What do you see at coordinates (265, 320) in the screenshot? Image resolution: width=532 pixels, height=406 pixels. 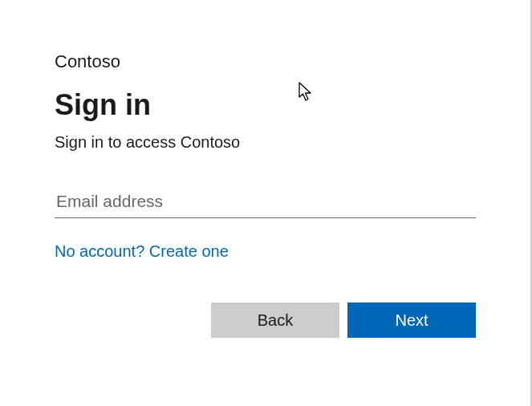 I see `button-row: Back Next` at bounding box center [265, 320].